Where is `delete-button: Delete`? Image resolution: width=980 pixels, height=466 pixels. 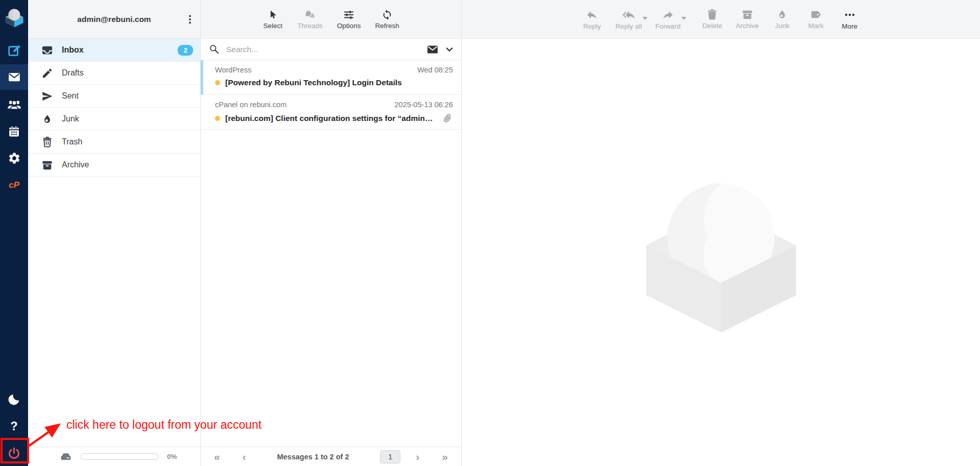 delete-button: Delete is located at coordinates (712, 19).